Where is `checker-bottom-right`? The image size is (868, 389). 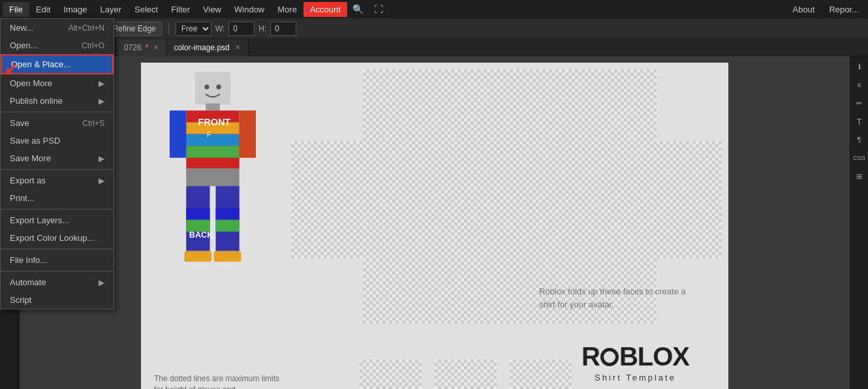 checker-bottom-right is located at coordinates (540, 375).